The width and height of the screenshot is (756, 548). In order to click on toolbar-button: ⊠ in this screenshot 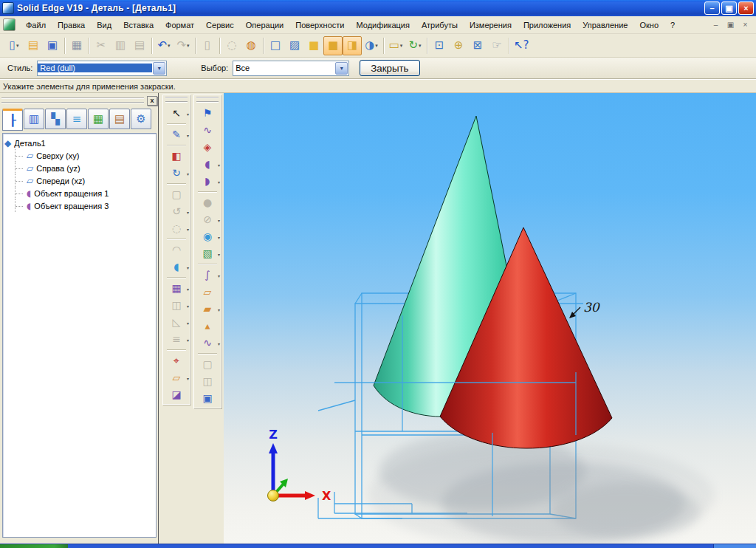, I will do `click(478, 46)`.